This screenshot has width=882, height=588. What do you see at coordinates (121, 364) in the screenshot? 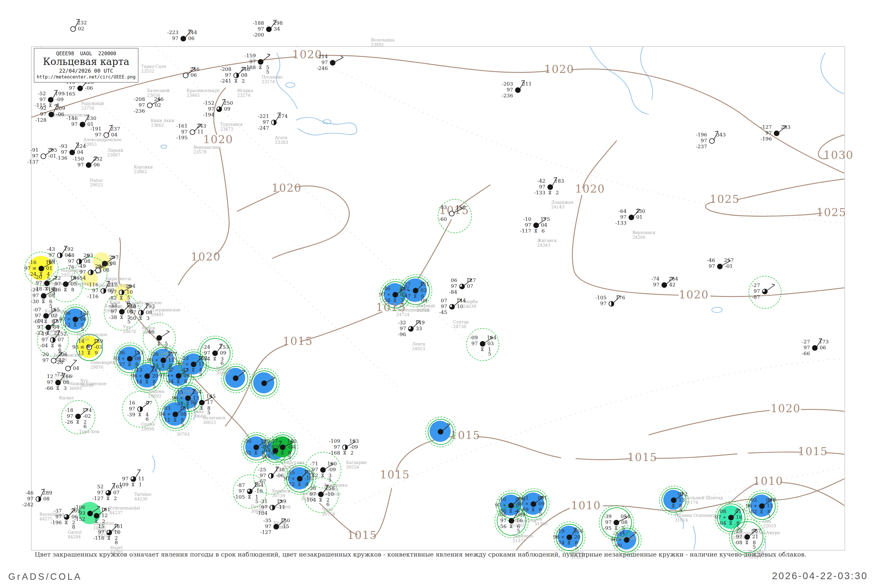
I see `station-dewpoint: -37` at bounding box center [121, 364].